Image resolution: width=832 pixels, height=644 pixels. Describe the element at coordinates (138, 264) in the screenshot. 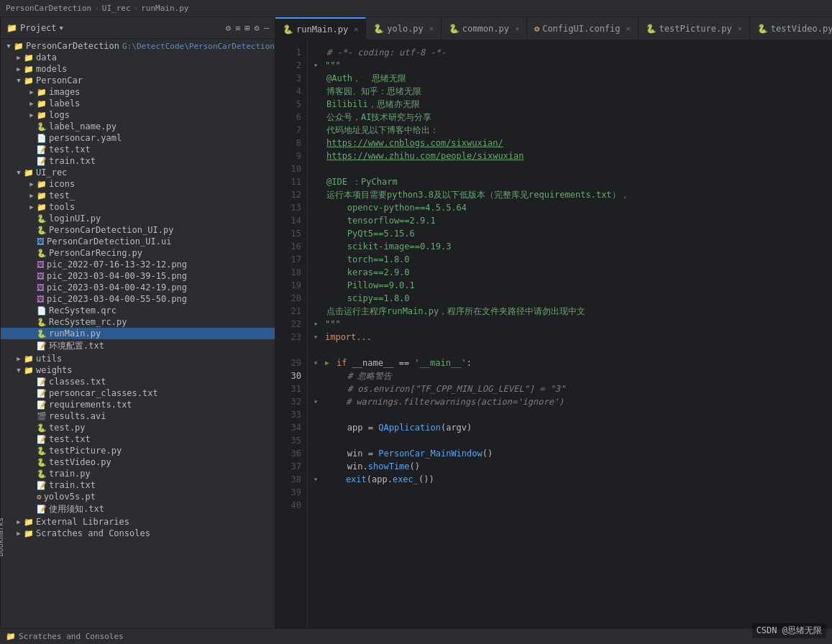

I see `list-item: 🖼 pic_2022-07-16-13-32-12.png` at that location.